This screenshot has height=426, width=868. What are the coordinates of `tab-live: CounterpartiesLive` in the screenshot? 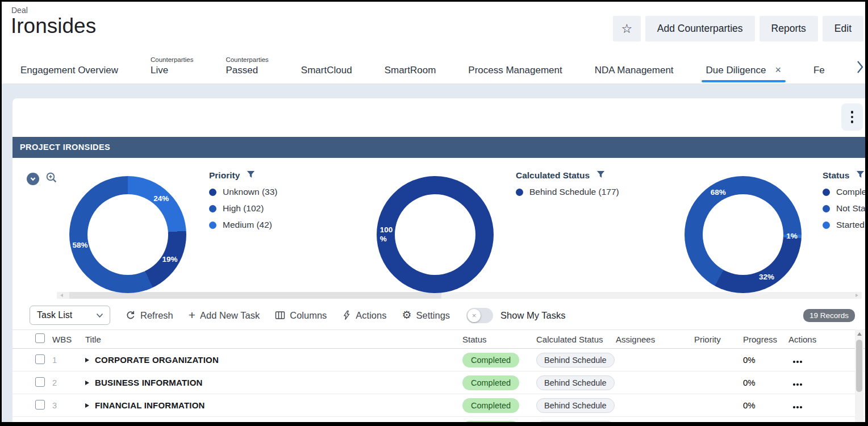 It's located at (172, 70).